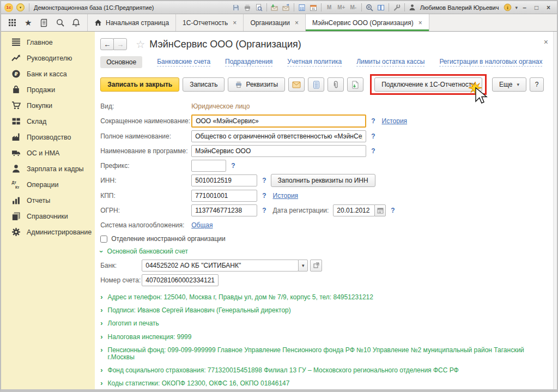  Describe the element at coordinates (354, 210) in the screenshot. I see `reg-date-input` at that location.